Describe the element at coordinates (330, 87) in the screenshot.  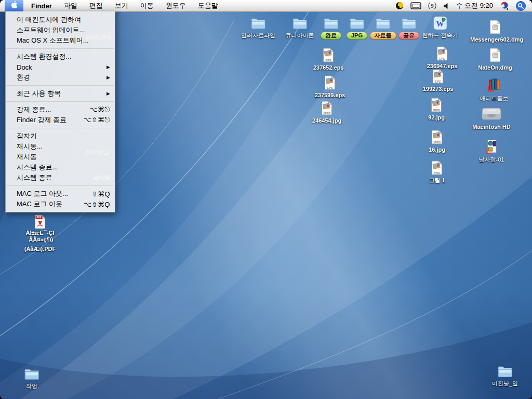
I see `desktop-icon-file-237599-eps: EPS237599.eps` at that location.